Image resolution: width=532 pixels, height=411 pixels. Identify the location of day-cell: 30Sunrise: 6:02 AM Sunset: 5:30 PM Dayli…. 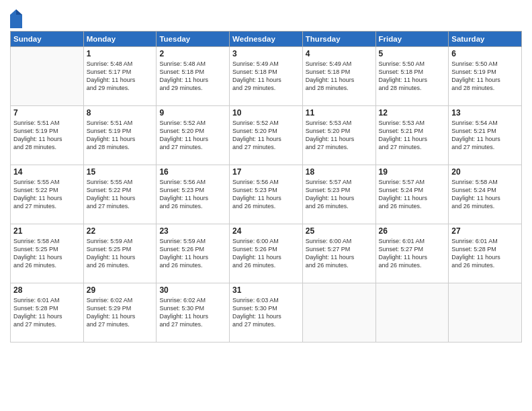
(193, 313).